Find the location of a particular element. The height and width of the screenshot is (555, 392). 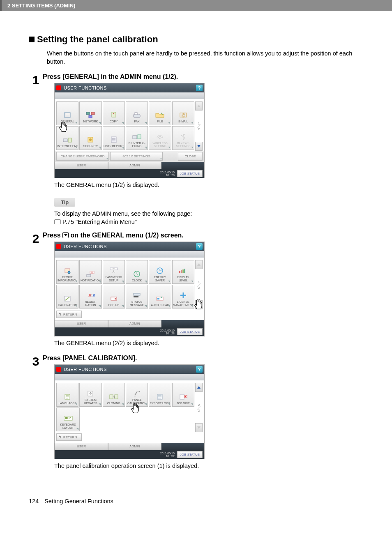

tile-row-1: LANGUAGES SYSTEM UPDATES CLONING PANEL C… is located at coordinates (125, 395).